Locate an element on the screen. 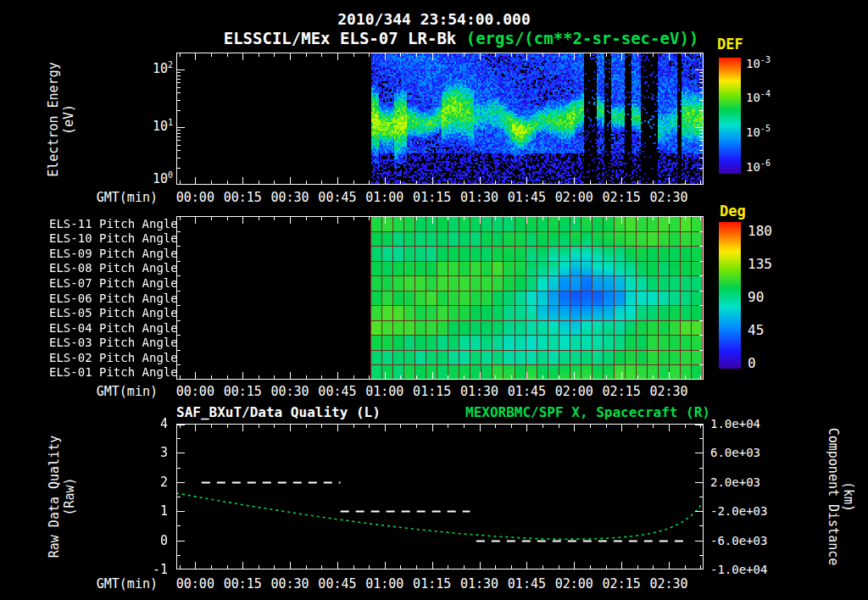 Image resolution: width=868 pixels, height=600 pixels. deg-tick-label: 90 is located at coordinates (769, 297).